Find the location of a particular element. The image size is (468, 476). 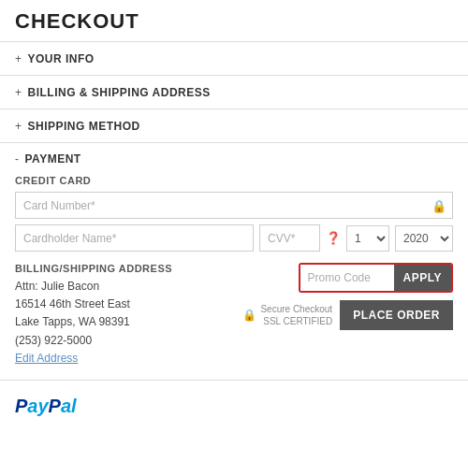

shipping-method-label: +SHIPPING METHOD is located at coordinates (78, 126).